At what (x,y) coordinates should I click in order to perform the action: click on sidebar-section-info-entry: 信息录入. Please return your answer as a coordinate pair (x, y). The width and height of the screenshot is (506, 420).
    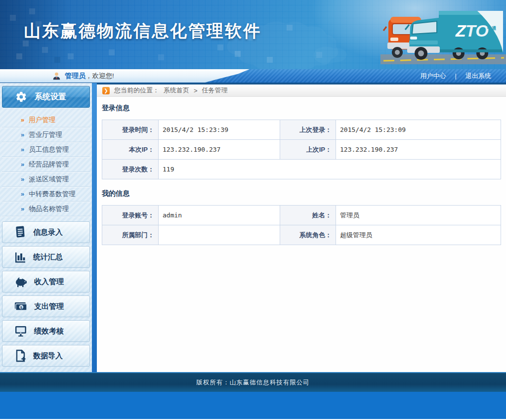
    Looking at the image, I should click on (46, 232).